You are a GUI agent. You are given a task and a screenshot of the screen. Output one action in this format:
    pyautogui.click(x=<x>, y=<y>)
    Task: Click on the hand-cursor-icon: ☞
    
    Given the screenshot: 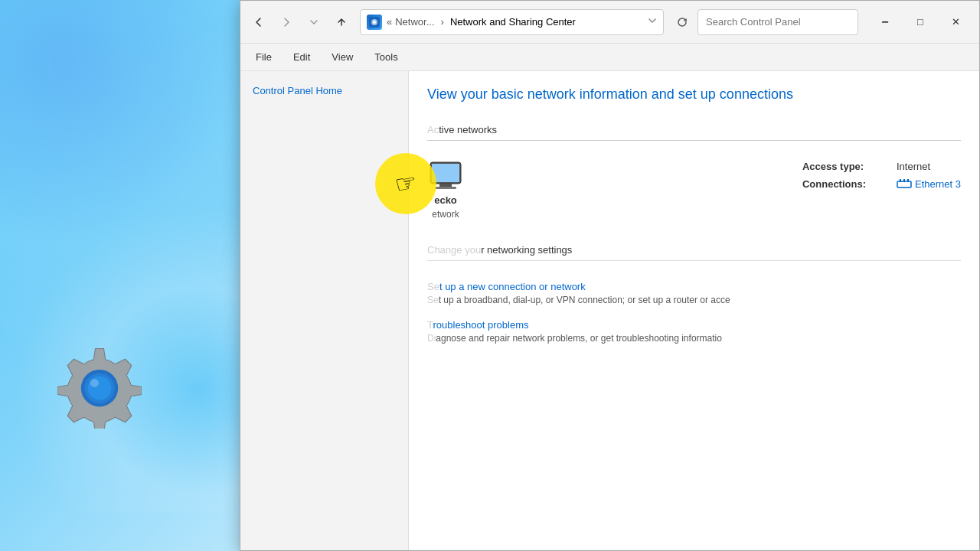 What is the action you would take?
    pyautogui.click(x=406, y=184)
    